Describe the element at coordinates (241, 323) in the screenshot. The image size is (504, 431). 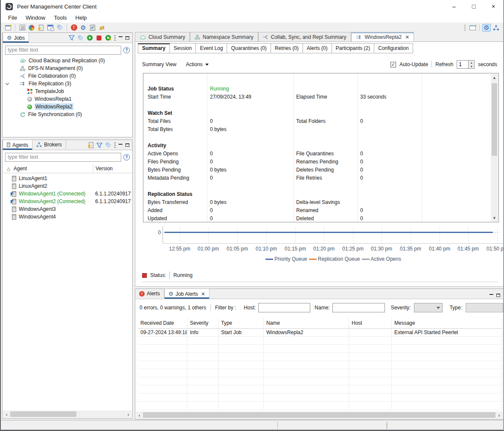
I see `column-type: Type` at that location.